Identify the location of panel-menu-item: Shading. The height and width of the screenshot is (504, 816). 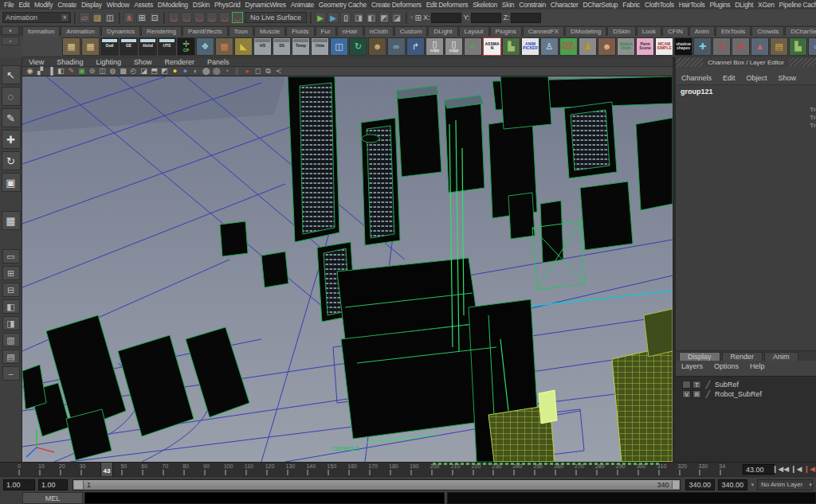
(70, 62).